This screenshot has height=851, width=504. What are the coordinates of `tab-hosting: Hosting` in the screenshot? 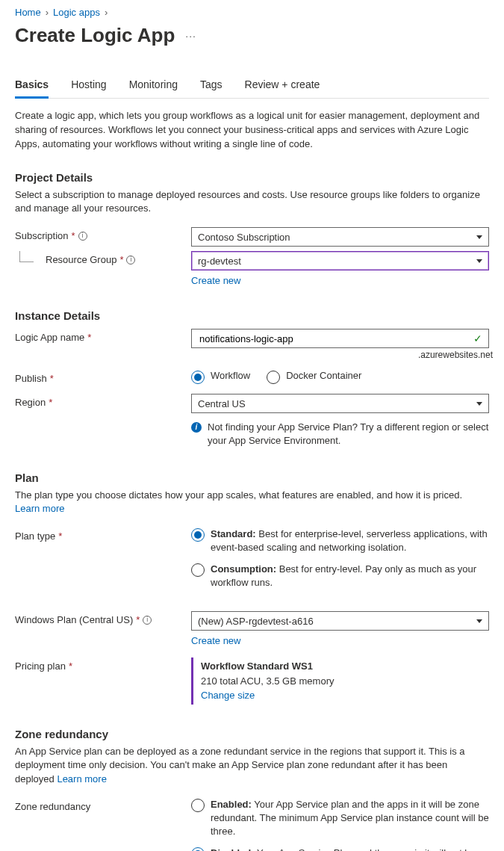 It's located at (88, 87).